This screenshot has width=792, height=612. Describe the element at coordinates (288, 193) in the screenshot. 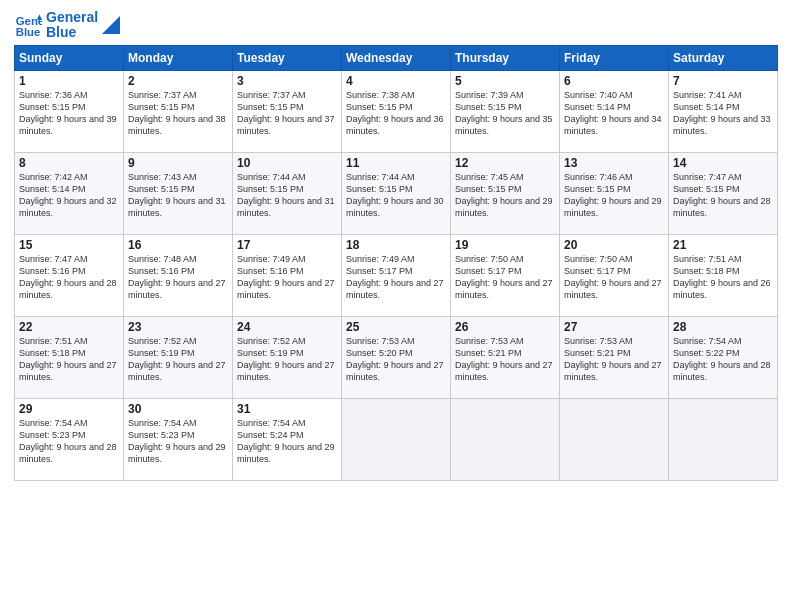

I see `calendar-cell: 10 Sunrise: 7:44 AMSunset: 5:15 PMDaylig…` at that location.